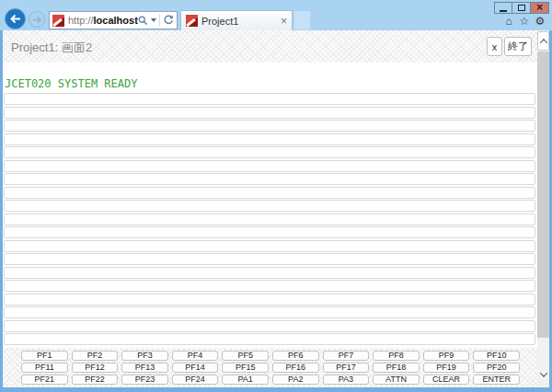  Describe the element at coordinates (37, 20) in the screenshot. I see `forward-arrow-icon` at that location.